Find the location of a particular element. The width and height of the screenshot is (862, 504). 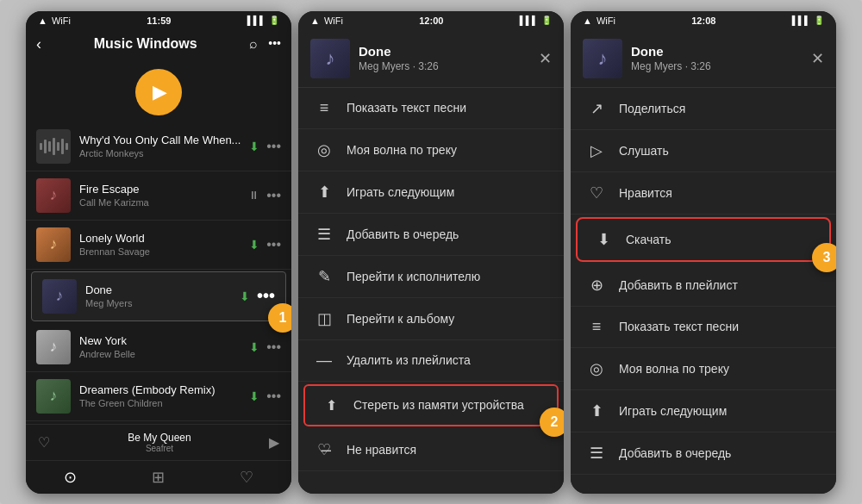

menu-item-share: ↗ Поделиться is located at coordinates (703, 109).